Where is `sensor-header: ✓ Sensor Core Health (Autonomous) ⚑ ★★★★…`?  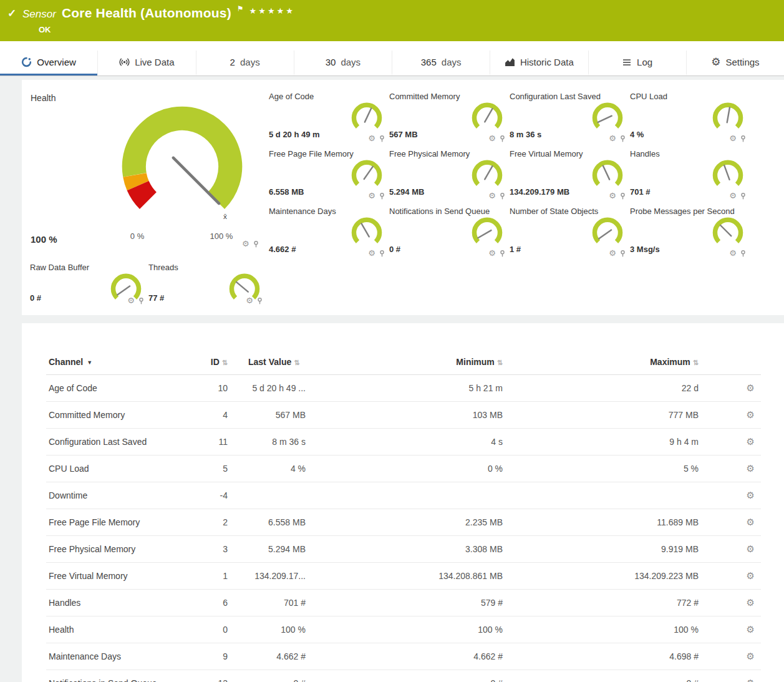
sensor-header: ✓ Sensor Core Health (Autonomous) ⚑ ★★★★… is located at coordinates (392, 21).